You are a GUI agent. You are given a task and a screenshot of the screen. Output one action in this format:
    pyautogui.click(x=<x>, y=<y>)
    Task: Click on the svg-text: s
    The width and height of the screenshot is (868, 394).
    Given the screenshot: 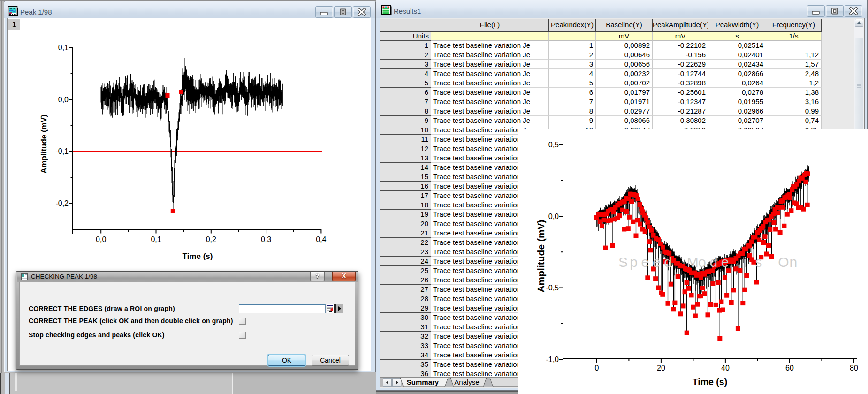 What is the action you would take?
    pyautogui.click(x=759, y=262)
    